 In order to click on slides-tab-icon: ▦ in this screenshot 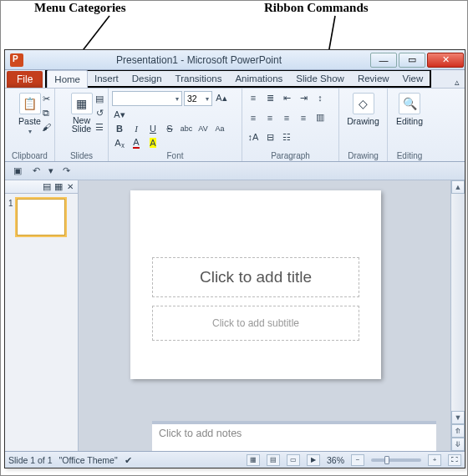, I will do `click(58, 187)`.